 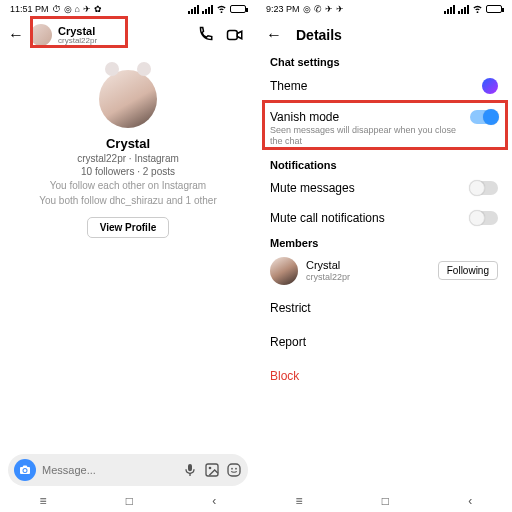 What do you see at coordinates (128, 228) in the screenshot?
I see `view-profile-button: View Profile` at bounding box center [128, 228].